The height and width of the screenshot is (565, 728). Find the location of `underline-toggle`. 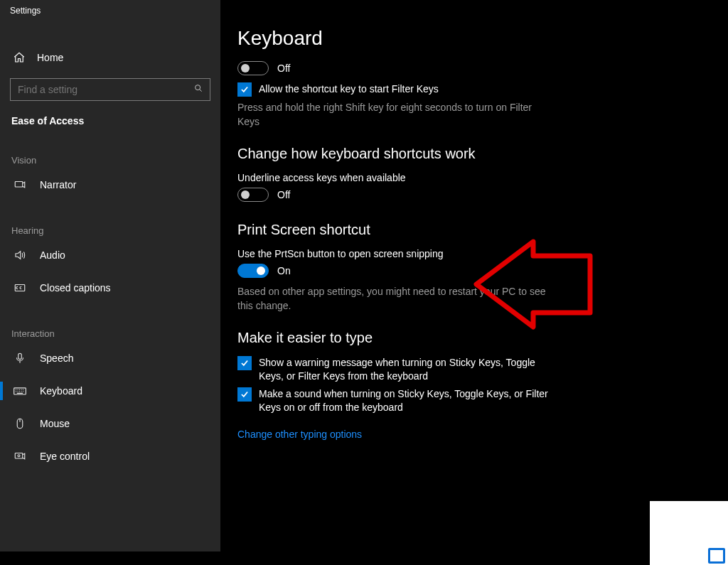

underline-toggle is located at coordinates (253, 195).